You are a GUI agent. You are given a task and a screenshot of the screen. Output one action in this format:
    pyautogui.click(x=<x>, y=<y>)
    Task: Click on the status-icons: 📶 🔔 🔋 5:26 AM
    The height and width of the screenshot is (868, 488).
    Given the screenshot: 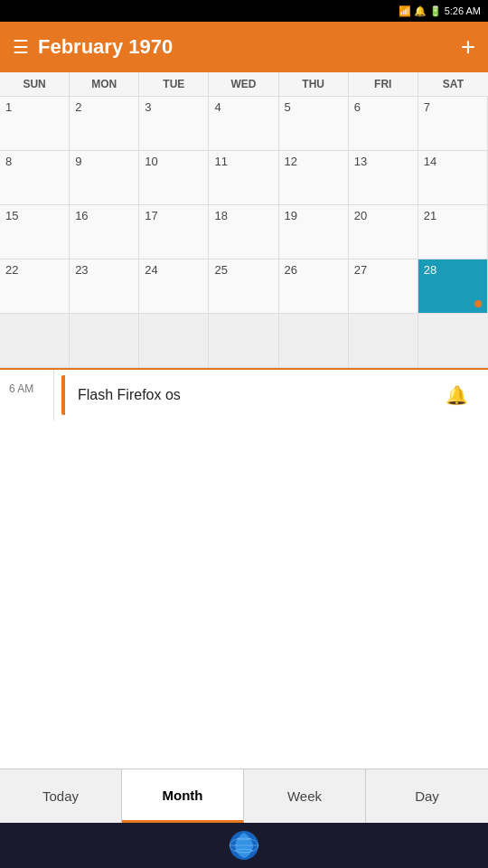 What is the action you would take?
    pyautogui.click(x=439, y=11)
    